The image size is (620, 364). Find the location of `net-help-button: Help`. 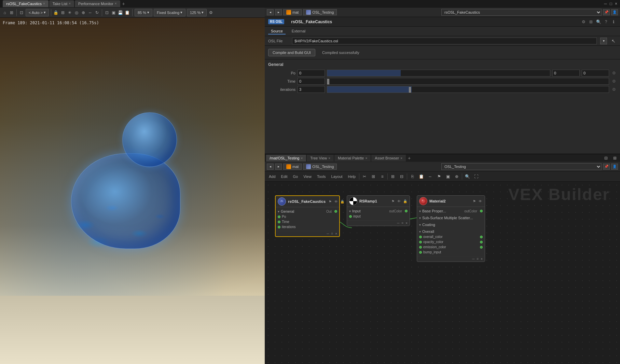

net-help-button: Help is located at coordinates (352, 177).